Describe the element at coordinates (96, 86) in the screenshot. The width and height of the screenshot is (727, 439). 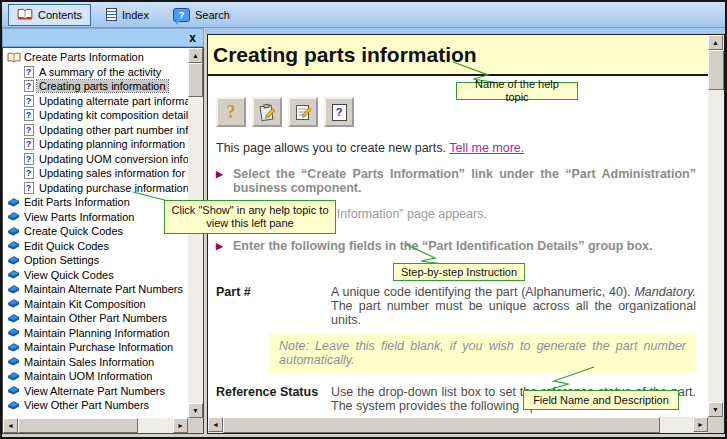
I see `tree-item: ?Creating parts information` at that location.